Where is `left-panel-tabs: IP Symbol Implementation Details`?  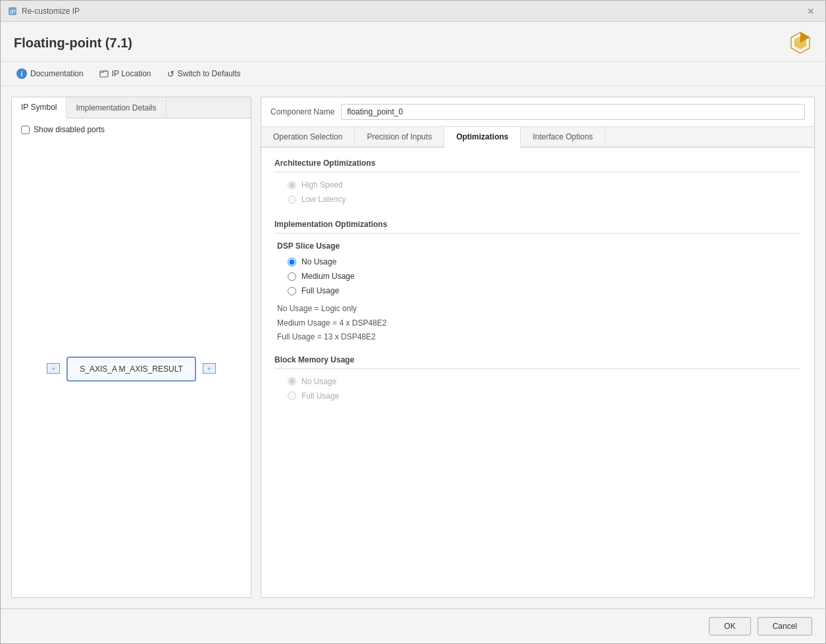 left-panel-tabs: IP Symbol Implementation Details is located at coordinates (132, 108).